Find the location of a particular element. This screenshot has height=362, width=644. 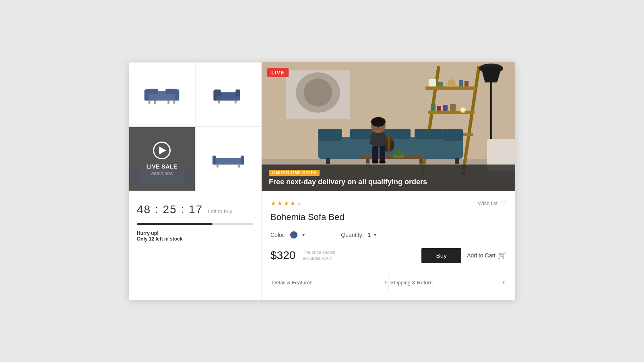

shipping-return-label: Shipping & Return is located at coordinates (412, 282).